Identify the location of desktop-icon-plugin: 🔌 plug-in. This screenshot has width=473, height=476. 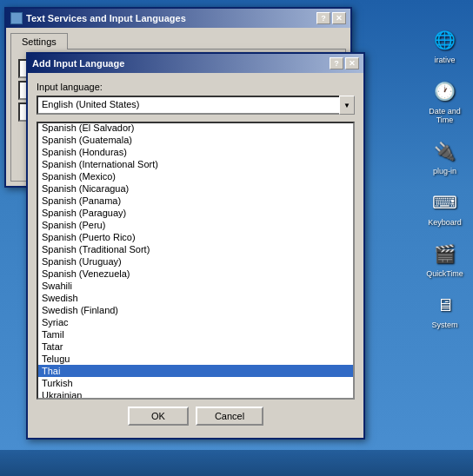
(445, 156).